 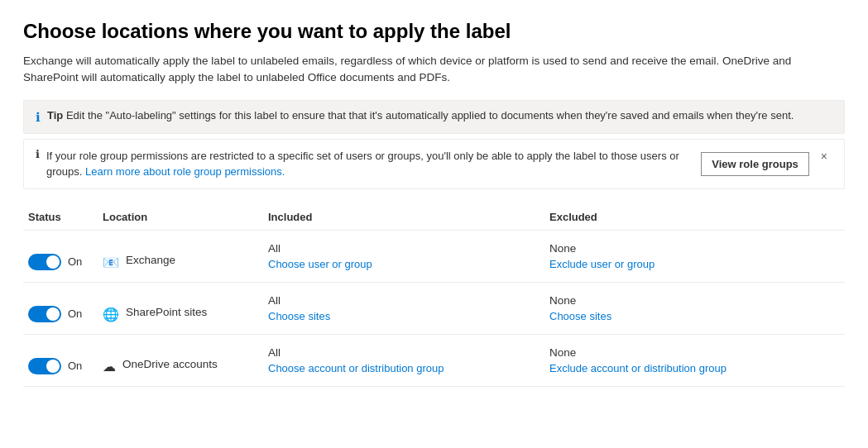 I want to click on location-cell: 🌐 SharePoint sites, so click(x=180, y=308).